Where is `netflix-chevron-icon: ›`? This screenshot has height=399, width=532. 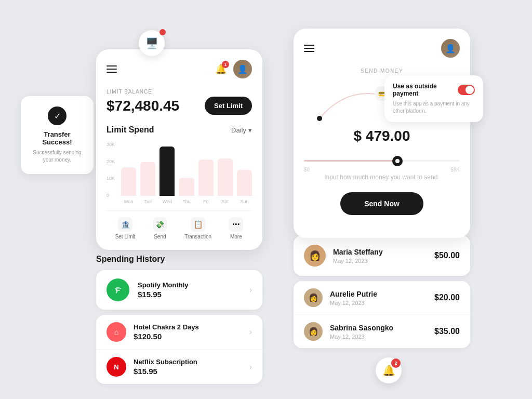 netflix-chevron-icon: › is located at coordinates (250, 367).